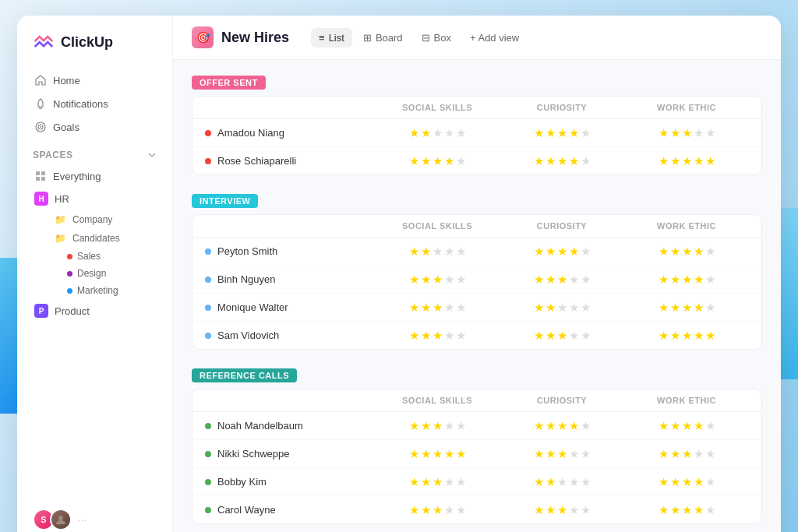  What do you see at coordinates (337, 37) in the screenshot?
I see `list-tab-label: List` at bounding box center [337, 37].